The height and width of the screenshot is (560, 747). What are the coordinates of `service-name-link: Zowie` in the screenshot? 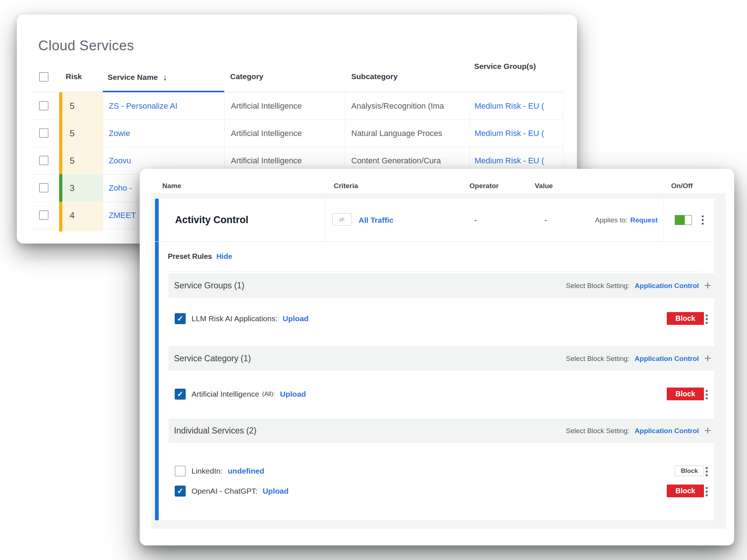 It's located at (120, 133).